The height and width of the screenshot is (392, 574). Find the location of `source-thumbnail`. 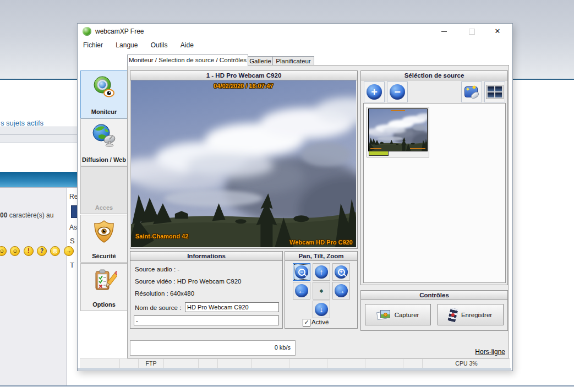

source-thumbnail is located at coordinates (398, 132).